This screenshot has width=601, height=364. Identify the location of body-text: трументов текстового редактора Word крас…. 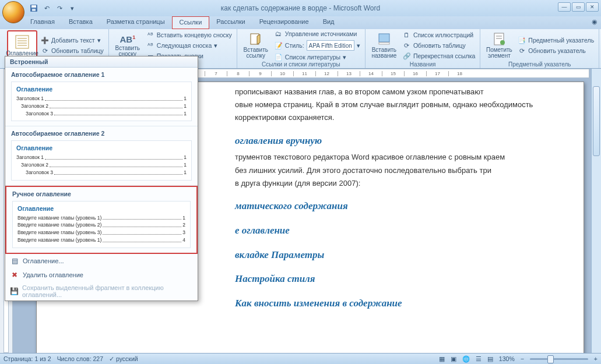
(395, 157).